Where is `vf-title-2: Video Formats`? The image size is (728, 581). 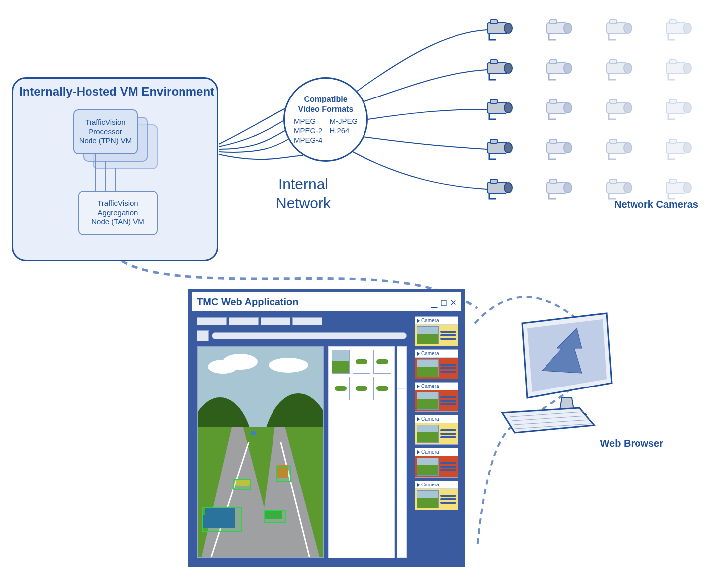 vf-title-2: Video Formats is located at coordinates (326, 109).